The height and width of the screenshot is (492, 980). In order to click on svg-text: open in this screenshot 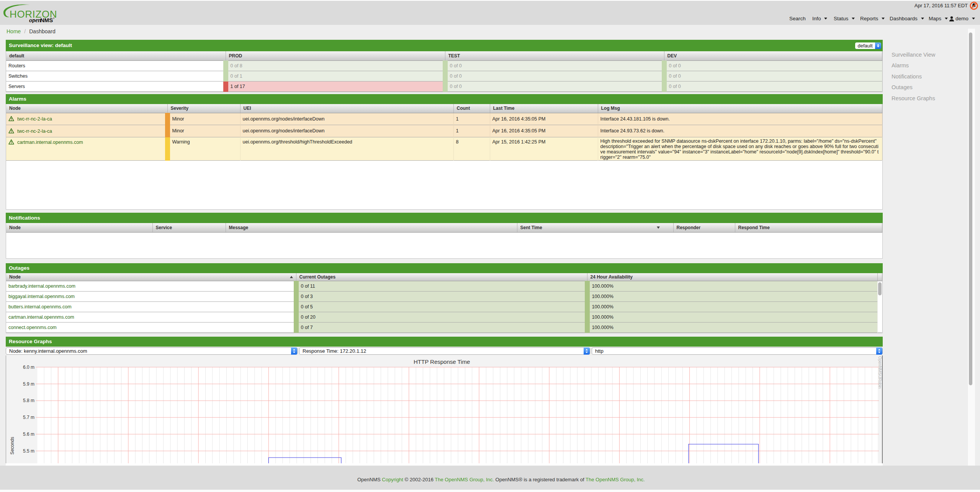, I will do `click(35, 20)`.